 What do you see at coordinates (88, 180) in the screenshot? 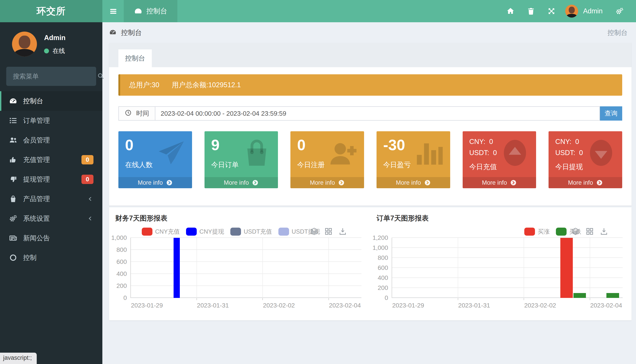
I see `count-badge: 0` at bounding box center [88, 180].